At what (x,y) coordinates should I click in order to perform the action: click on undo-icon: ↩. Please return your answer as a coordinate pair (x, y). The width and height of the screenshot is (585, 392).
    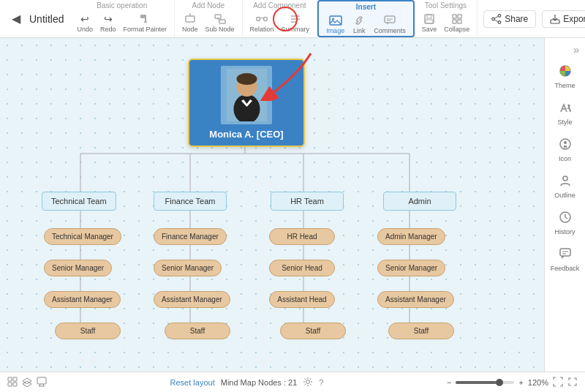
    Looking at the image, I should click on (85, 19).